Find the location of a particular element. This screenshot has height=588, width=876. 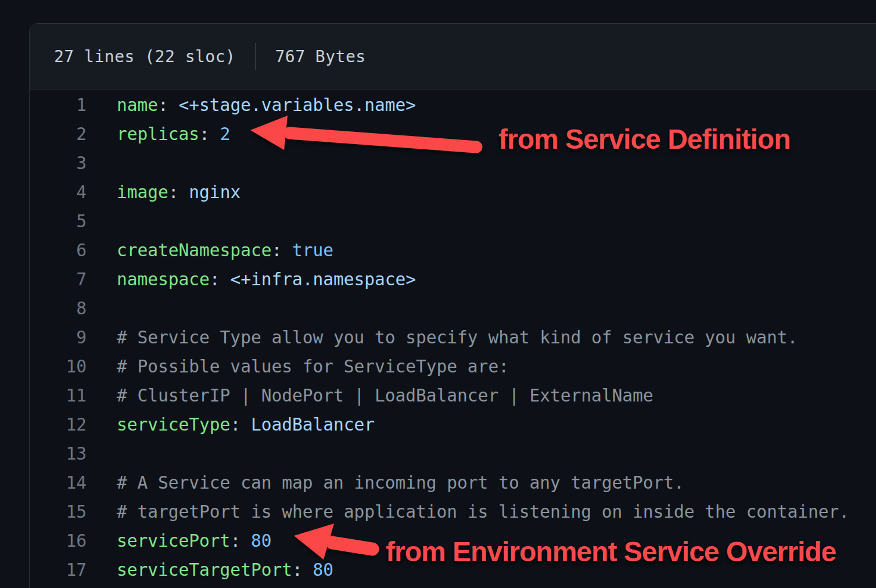

code-text: replicas: 2 is located at coordinates (158, 134).